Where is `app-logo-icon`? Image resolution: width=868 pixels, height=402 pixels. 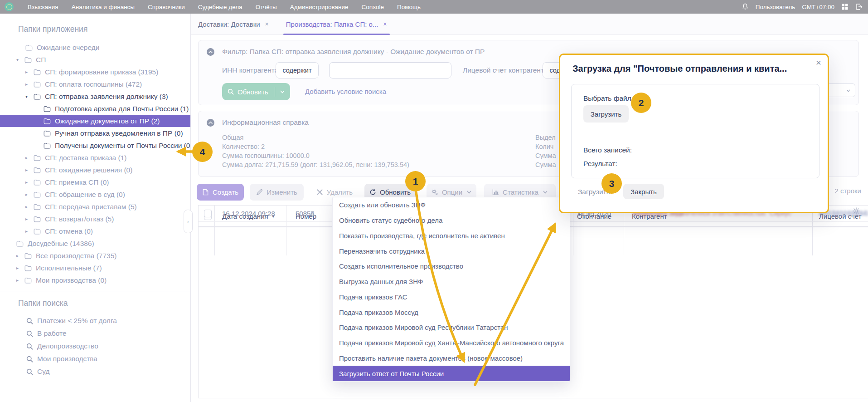
app-logo-icon is located at coordinates (9, 7).